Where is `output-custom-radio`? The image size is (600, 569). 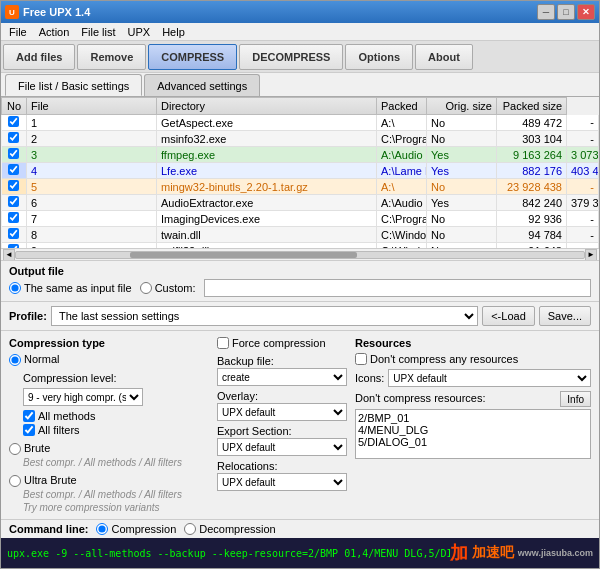 output-custom-radio is located at coordinates (146, 288).